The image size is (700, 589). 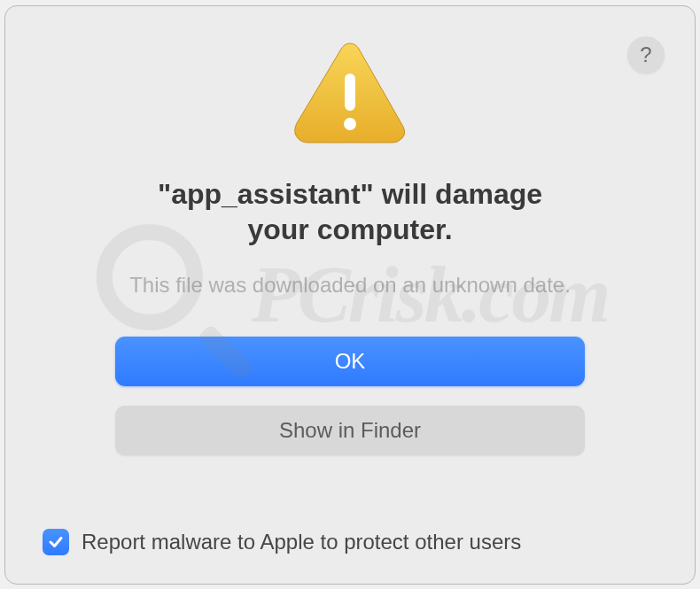 What do you see at coordinates (350, 361) in the screenshot?
I see `ok-button: OK` at bounding box center [350, 361].